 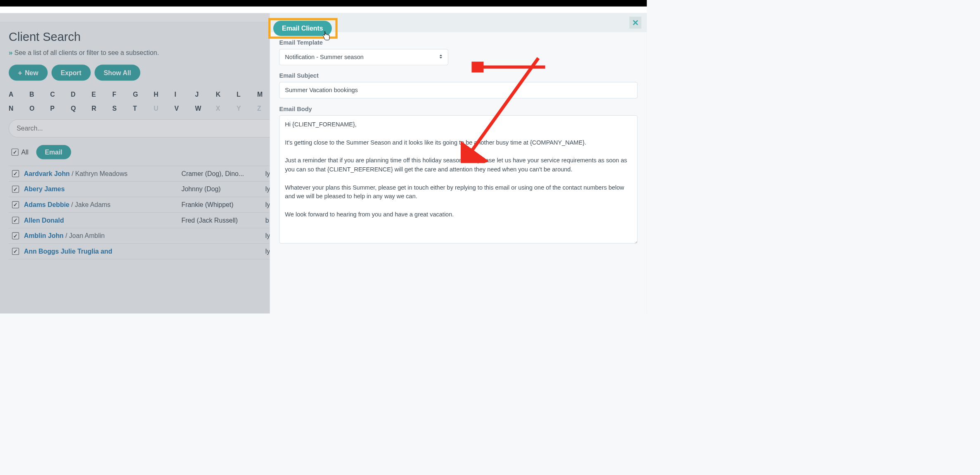 What do you see at coordinates (19, 94) in the screenshot?
I see `alpha-filter-A: A` at bounding box center [19, 94].